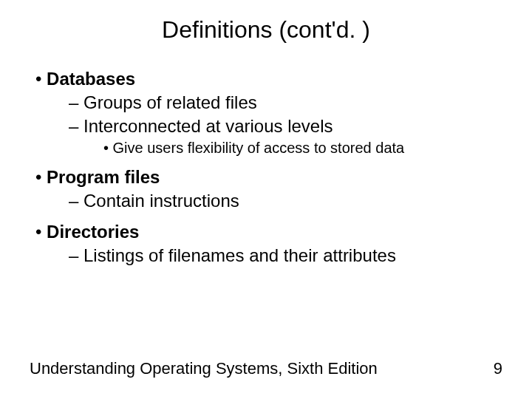  What do you see at coordinates (266, 126) in the screenshot?
I see `bullet-l2: Interconnected at various levels` at bounding box center [266, 126].